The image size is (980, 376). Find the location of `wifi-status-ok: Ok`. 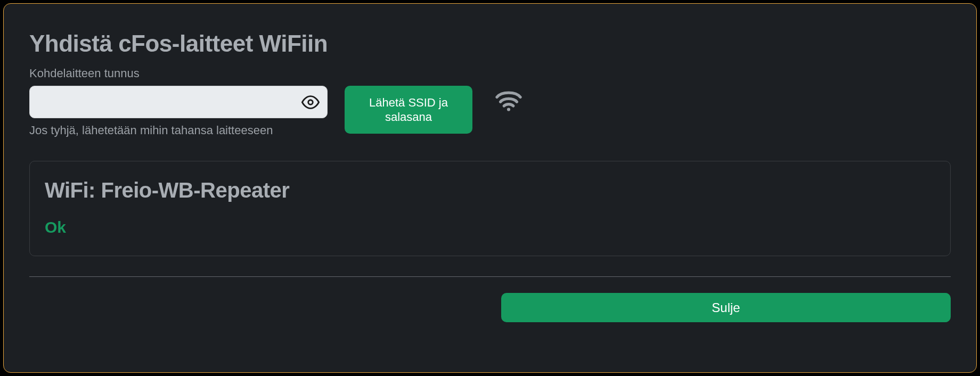

wifi-status-ok: Ok is located at coordinates (490, 227).